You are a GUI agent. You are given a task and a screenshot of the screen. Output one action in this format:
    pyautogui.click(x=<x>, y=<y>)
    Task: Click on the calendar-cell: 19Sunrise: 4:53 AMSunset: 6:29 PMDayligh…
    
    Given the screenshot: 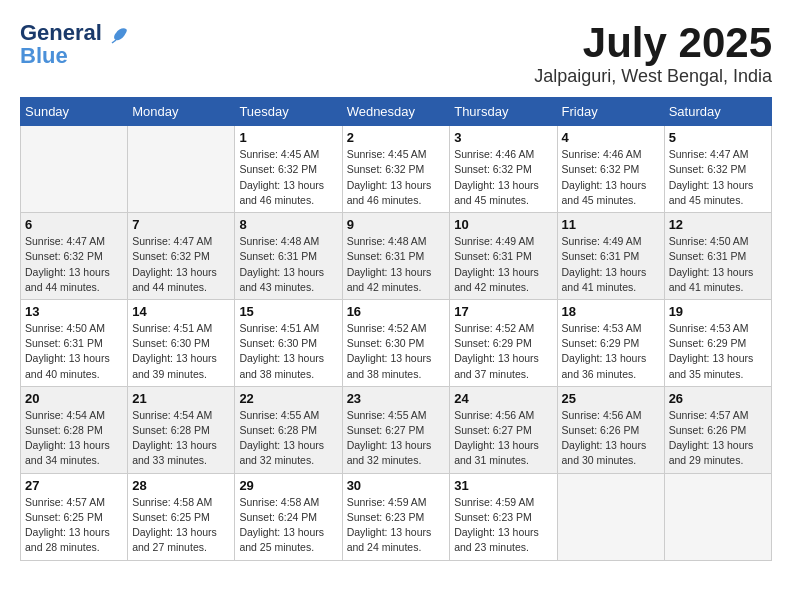 What is the action you would take?
    pyautogui.click(x=718, y=342)
    